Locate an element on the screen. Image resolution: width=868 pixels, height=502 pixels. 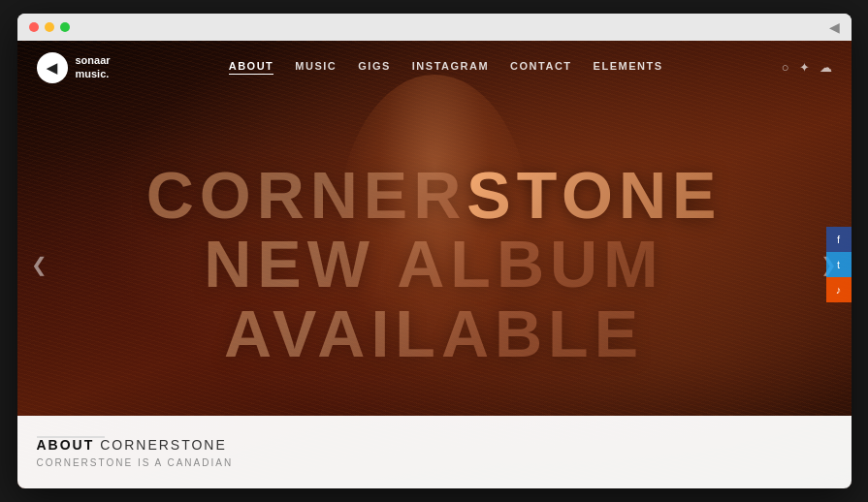
nav-social: ○ ✦ ☁ is located at coordinates (807, 68).